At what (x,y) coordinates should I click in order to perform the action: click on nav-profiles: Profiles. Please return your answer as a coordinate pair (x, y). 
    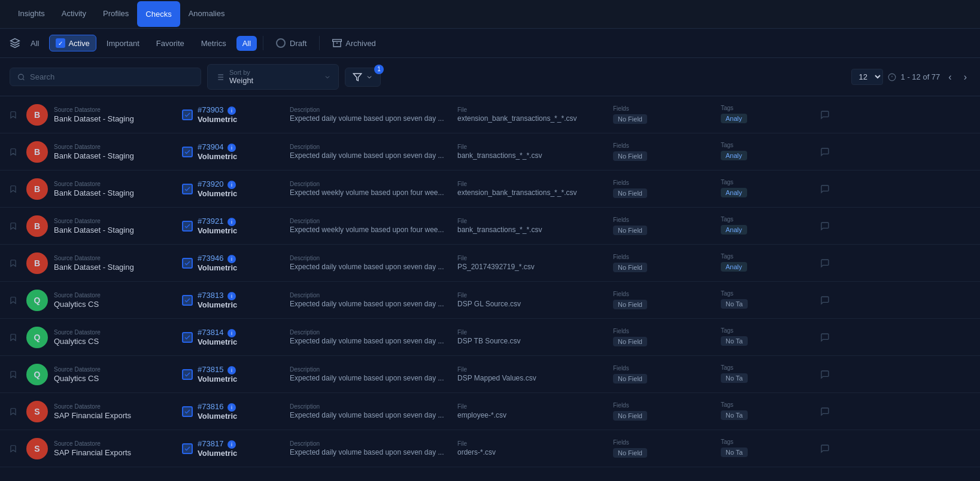
    Looking at the image, I should click on (116, 14).